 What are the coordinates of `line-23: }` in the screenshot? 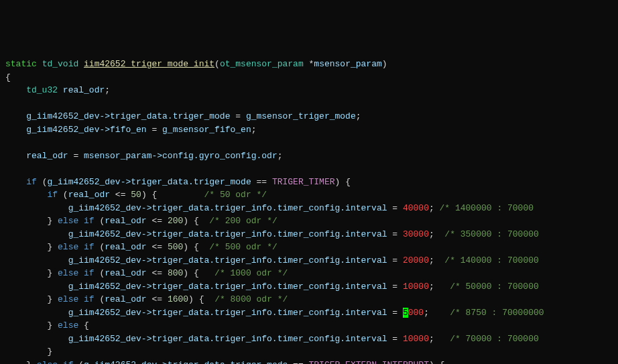 It's located at (29, 351).